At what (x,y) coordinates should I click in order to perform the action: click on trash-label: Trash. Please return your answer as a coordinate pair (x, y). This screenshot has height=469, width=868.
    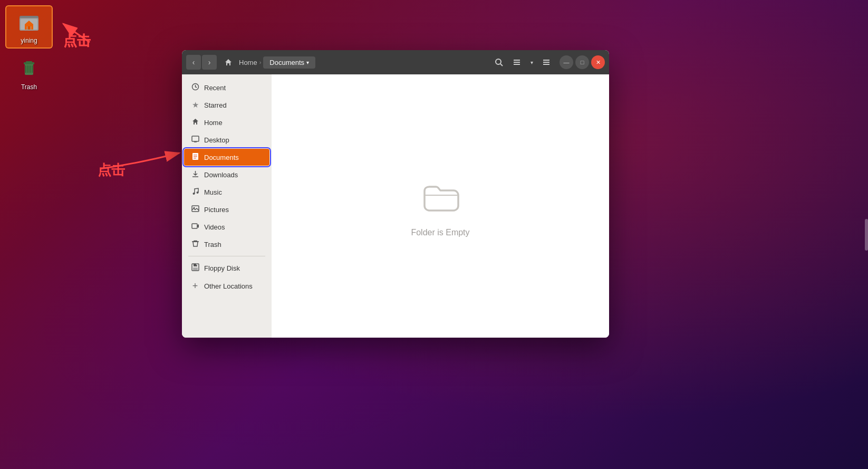
    Looking at the image, I should click on (29, 87).